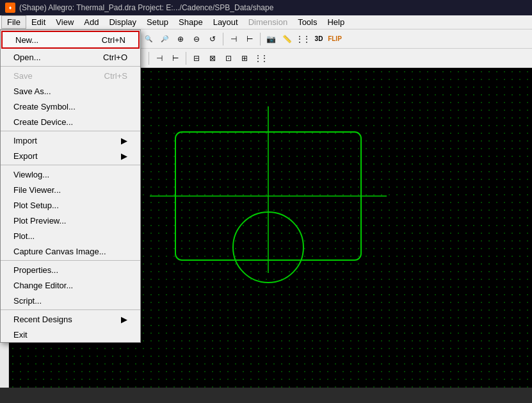 This screenshot has height=403, width=532. I want to click on menu-item-import-label: Import, so click(26, 141).